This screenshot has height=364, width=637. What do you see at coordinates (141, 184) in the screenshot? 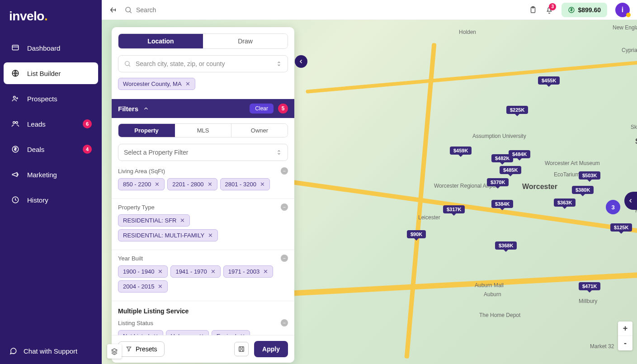
I see `filter-chip: 850 - 2200✕` at bounding box center [141, 184].